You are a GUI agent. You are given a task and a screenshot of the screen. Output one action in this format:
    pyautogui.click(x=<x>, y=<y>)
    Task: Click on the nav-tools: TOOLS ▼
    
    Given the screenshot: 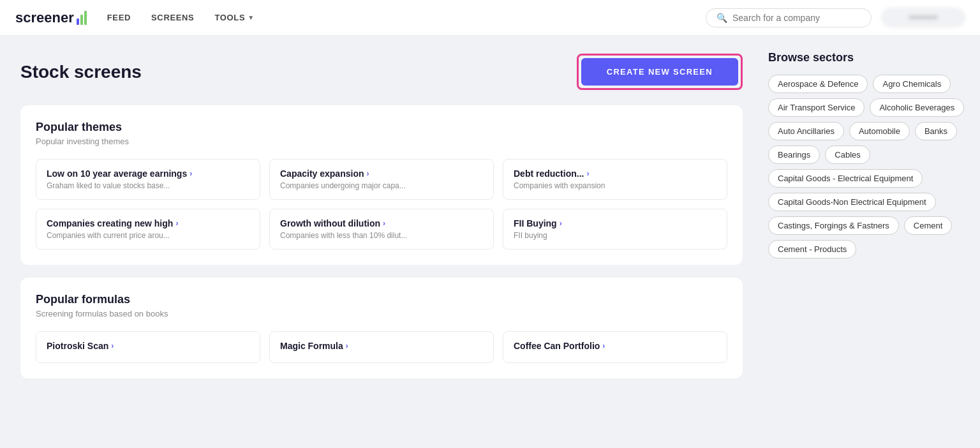 What is the action you would take?
    pyautogui.click(x=234, y=18)
    